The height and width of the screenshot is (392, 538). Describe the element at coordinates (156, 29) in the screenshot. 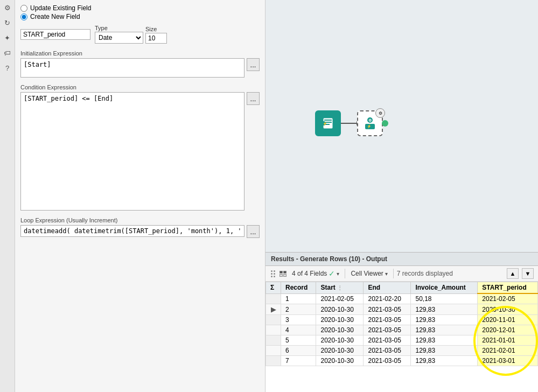

I see `size-label: Size` at that location.